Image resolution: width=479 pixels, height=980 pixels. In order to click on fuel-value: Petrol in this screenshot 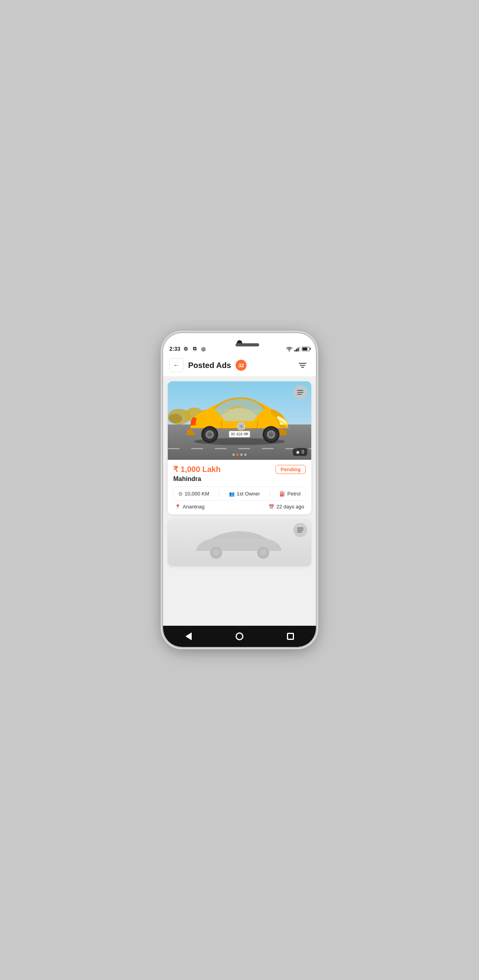, I will do `click(294, 494)`.